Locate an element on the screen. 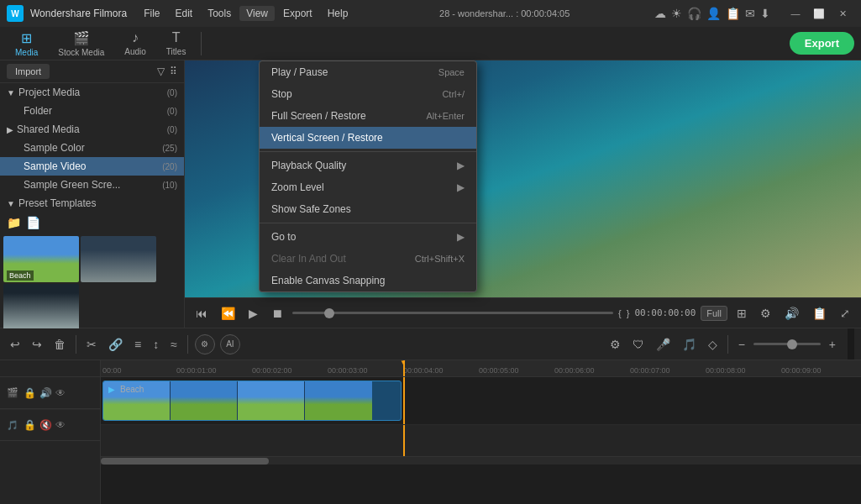 The image size is (861, 504). undo-button: ↩ is located at coordinates (15, 344).